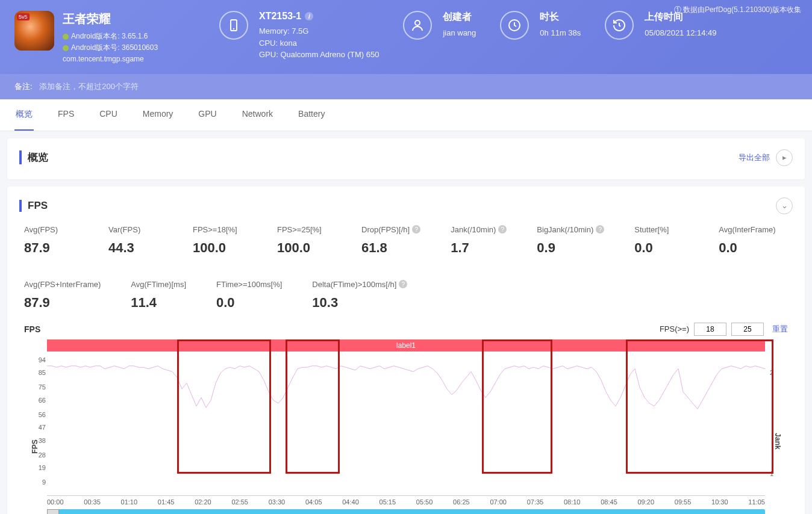 This screenshot has height=514, width=812. What do you see at coordinates (780, 329) in the screenshot?
I see `reset-button: 重置` at bounding box center [780, 329].